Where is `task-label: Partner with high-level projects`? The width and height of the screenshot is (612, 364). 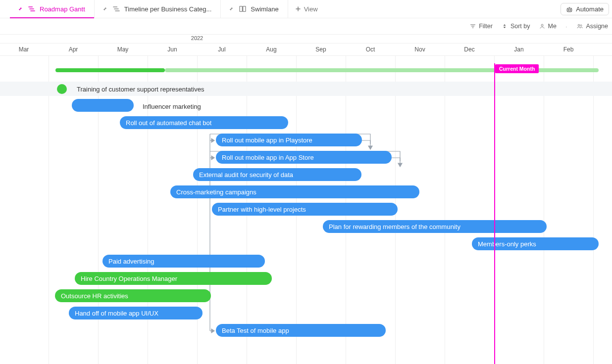 task-label: Partner with high-level projects is located at coordinates (262, 210).